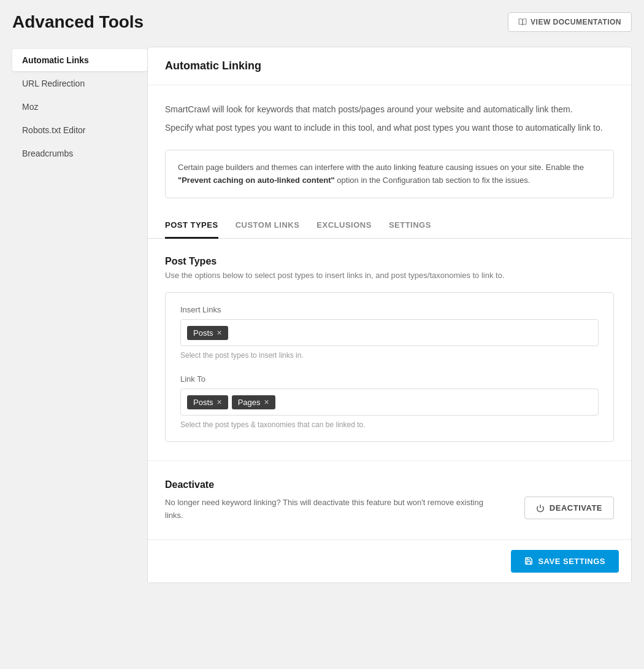 This screenshot has height=669, width=644. I want to click on power-icon, so click(540, 508).